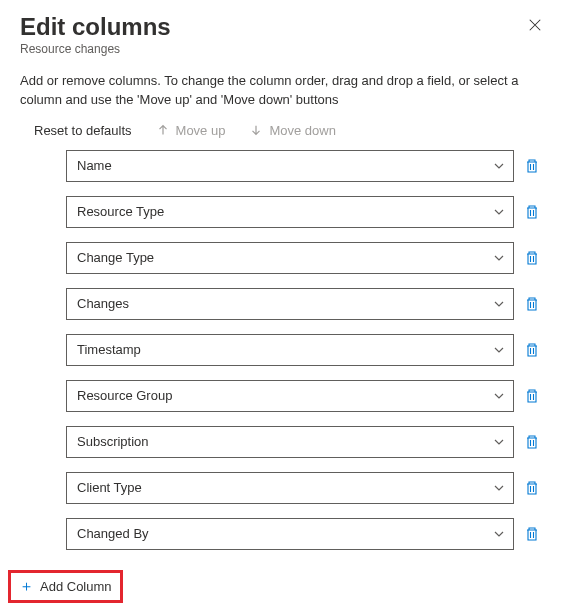 The height and width of the screenshot is (615, 566). Describe the element at coordinates (303, 166) in the screenshot. I see `column-row: Name` at that location.